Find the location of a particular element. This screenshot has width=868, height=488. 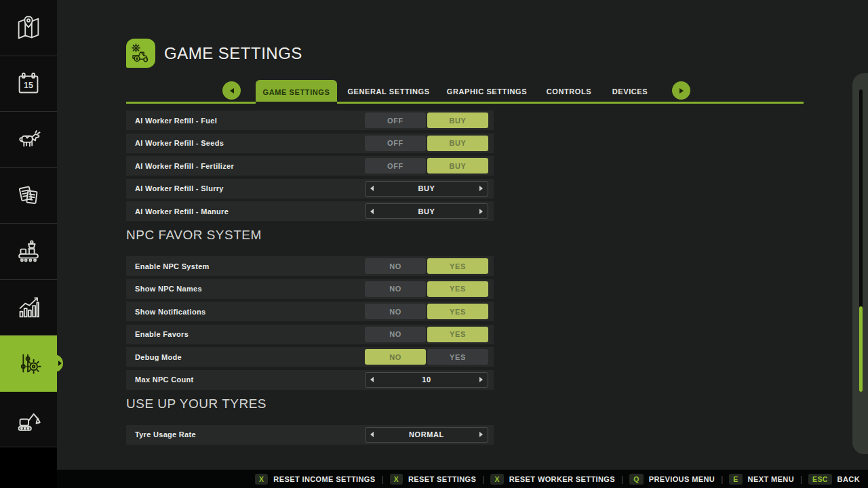

back-button: ESC BACK is located at coordinates (834, 479).